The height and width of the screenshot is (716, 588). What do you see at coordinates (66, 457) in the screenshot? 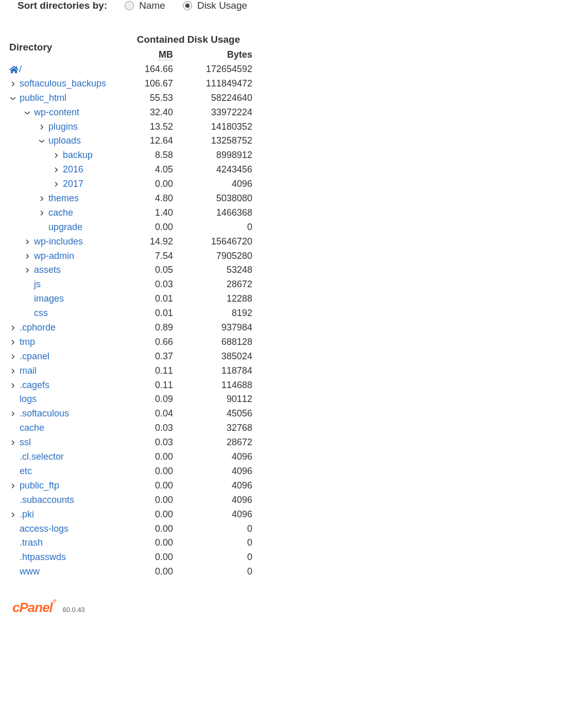
I see `dir-cell: .cl.selector` at bounding box center [66, 457].